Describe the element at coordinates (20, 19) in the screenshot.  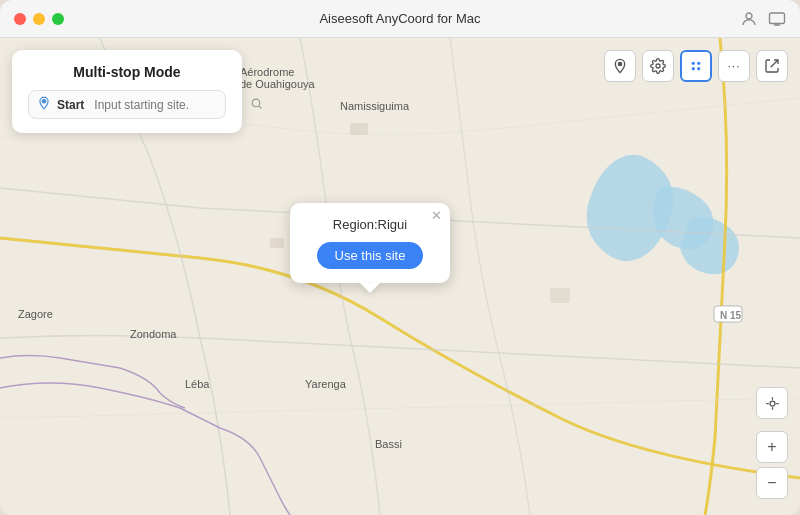
I see `close-button` at that location.